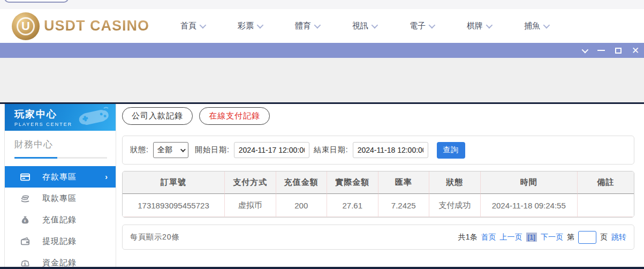 The width and height of the screenshot is (644, 269). What do you see at coordinates (529, 206) in the screenshot?
I see `cell-time: 2024-11-18 09:24:55` at bounding box center [529, 206].